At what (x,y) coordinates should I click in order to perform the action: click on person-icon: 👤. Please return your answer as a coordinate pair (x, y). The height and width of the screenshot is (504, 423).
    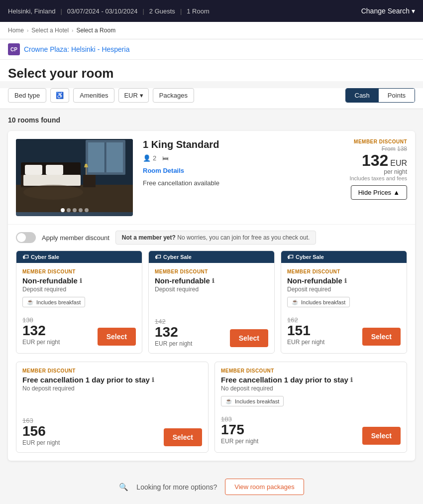
    Looking at the image, I should click on (147, 158).